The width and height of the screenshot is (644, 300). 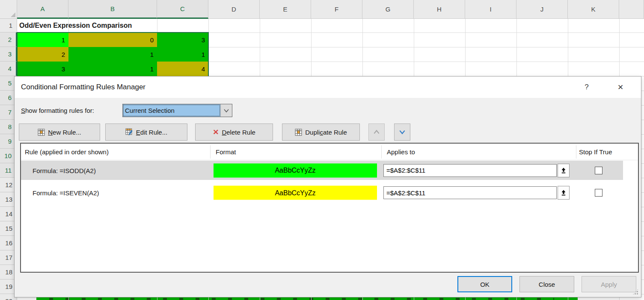 I want to click on dialog-title: Conditional Formatting Rules Manager, so click(x=83, y=87).